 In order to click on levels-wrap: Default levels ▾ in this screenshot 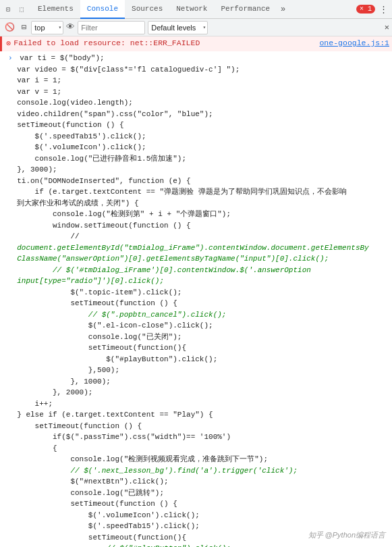, I will do `click(178, 28)`.